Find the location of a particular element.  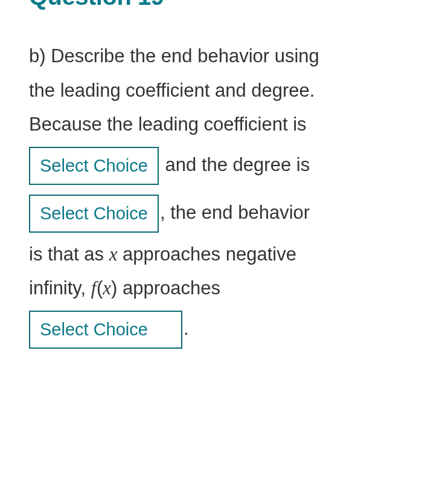

text-after-dropdown-2: , the end behavior is located at coordinates (235, 212).